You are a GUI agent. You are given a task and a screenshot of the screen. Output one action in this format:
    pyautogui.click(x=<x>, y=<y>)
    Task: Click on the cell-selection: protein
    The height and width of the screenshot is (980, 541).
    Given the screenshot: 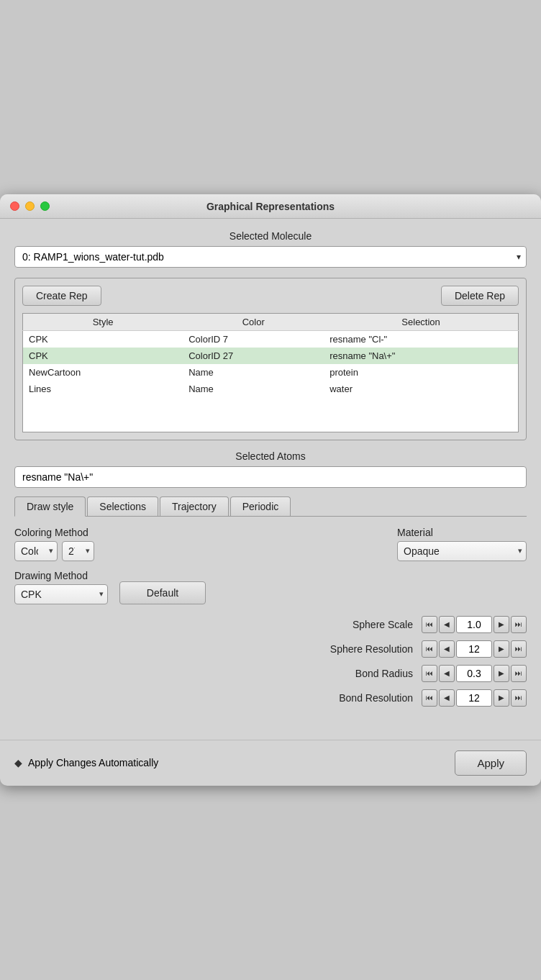 What is the action you would take?
    pyautogui.click(x=421, y=373)
    